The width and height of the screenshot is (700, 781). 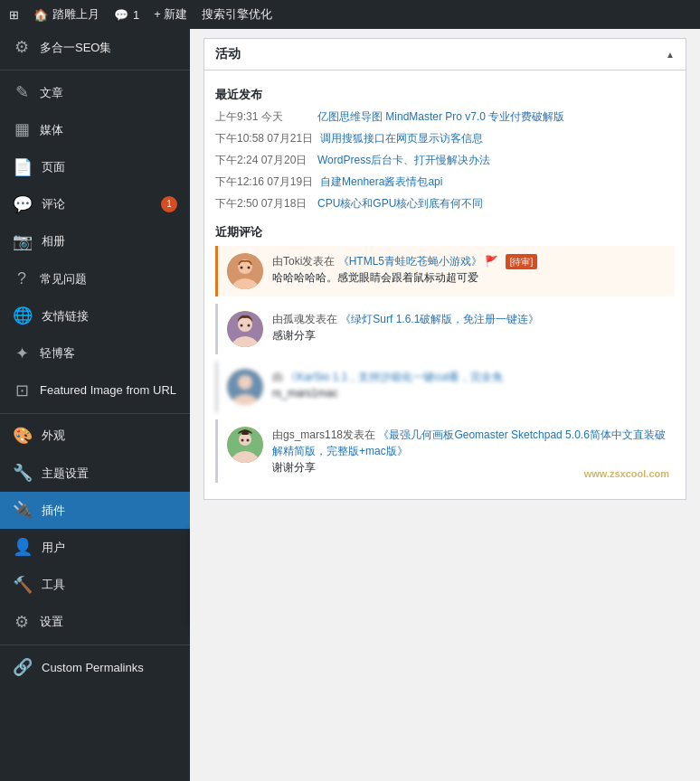 What do you see at coordinates (522, 262) in the screenshot?
I see `pending-badge-0: [待审]` at bounding box center [522, 262].